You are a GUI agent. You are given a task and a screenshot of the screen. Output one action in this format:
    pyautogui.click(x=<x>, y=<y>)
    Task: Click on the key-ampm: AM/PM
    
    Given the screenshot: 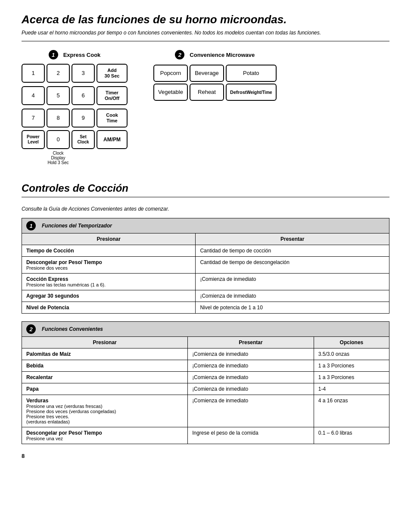 What is the action you would take?
    pyautogui.click(x=112, y=140)
    